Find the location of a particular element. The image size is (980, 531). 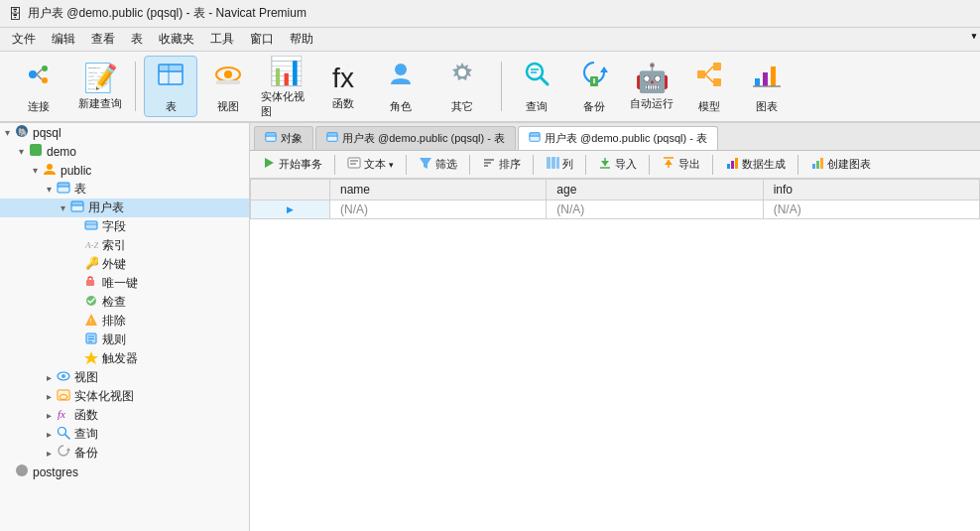

tree-arrow-usertable: ▾ is located at coordinates (62, 208).